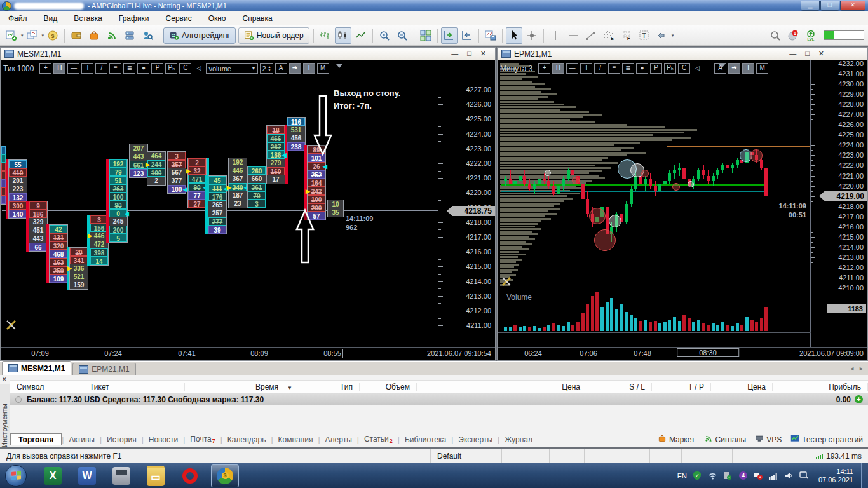 This screenshot has width=868, height=488. I want to click on chart-tool-+: +, so click(544, 69).